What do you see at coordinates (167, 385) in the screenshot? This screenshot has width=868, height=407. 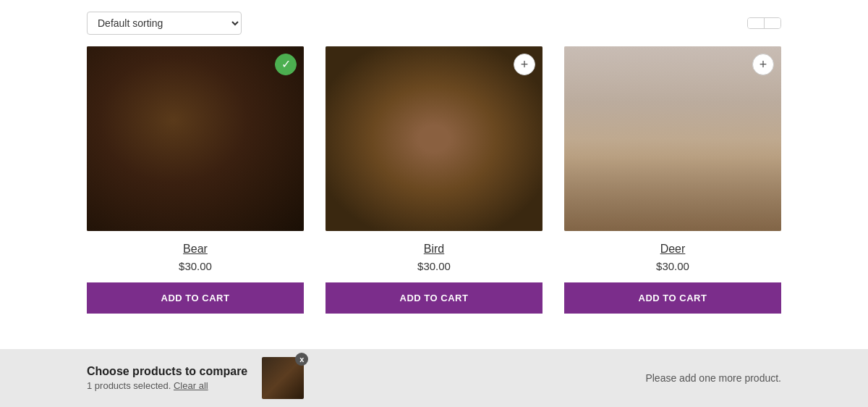 I see `compare-bar-sub: 1 products selected. Clear all` at bounding box center [167, 385].